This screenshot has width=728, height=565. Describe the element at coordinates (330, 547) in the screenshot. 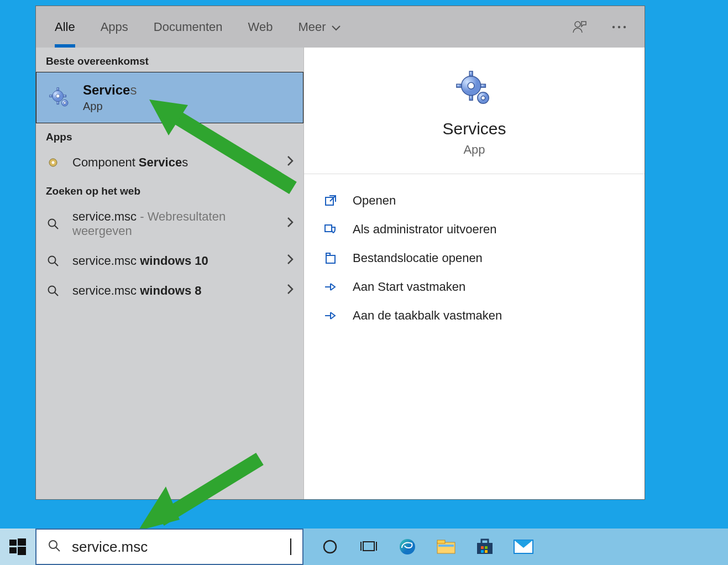

I see `cortana-icon` at that location.